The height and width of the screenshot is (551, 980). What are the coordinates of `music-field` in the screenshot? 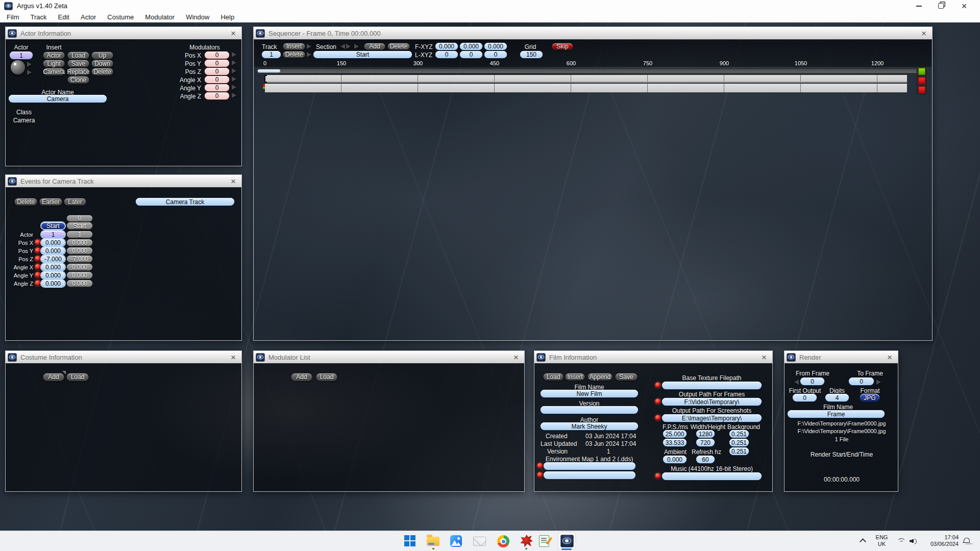 It's located at (712, 477).